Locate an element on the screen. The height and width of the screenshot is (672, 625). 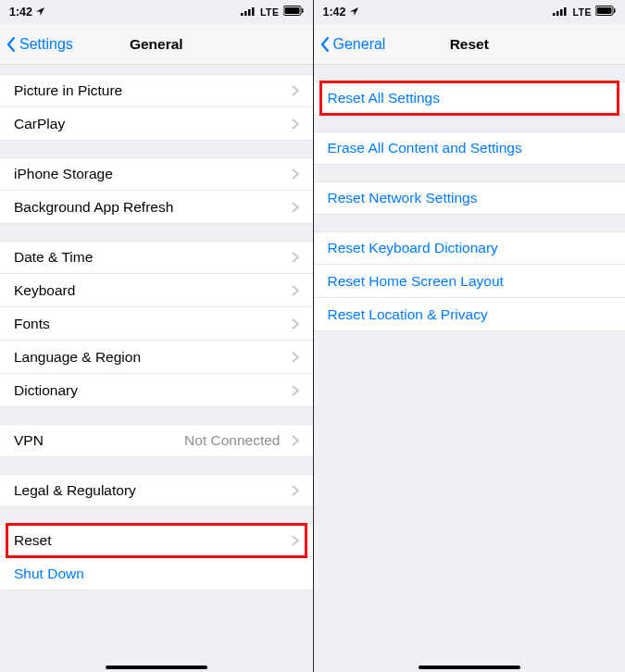
row-label: Erase All Content and Settings is located at coordinates (425, 148).